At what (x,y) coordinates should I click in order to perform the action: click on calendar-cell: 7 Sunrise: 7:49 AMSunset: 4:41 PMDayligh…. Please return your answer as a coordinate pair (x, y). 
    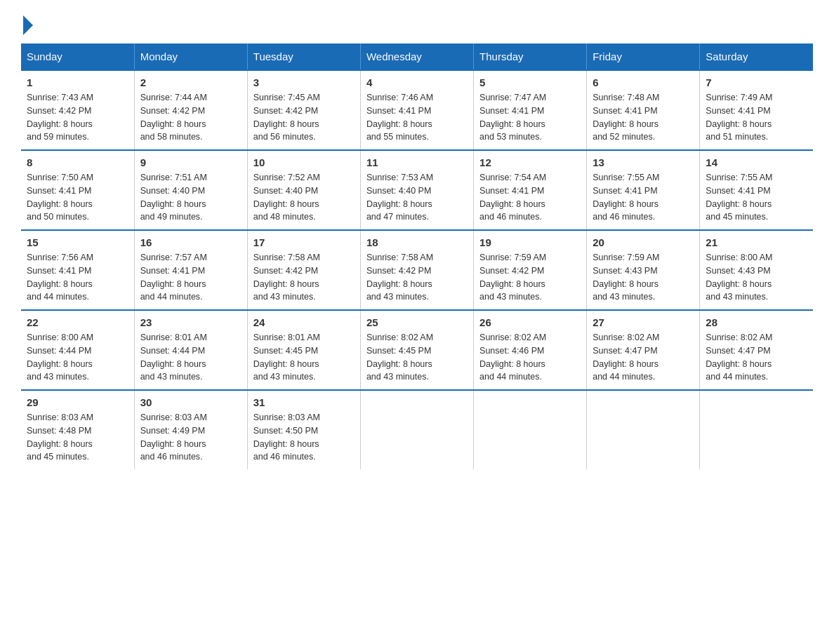
    Looking at the image, I should click on (757, 110).